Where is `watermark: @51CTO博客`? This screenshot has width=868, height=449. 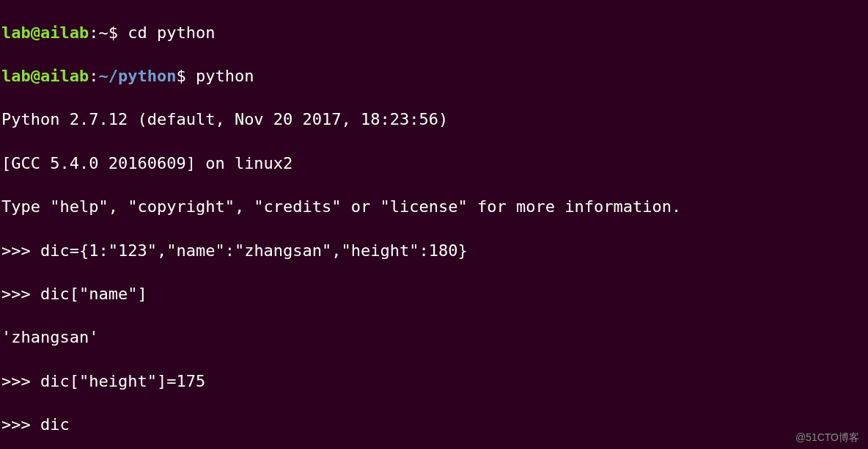
watermark: @51CTO博客 is located at coordinates (827, 437).